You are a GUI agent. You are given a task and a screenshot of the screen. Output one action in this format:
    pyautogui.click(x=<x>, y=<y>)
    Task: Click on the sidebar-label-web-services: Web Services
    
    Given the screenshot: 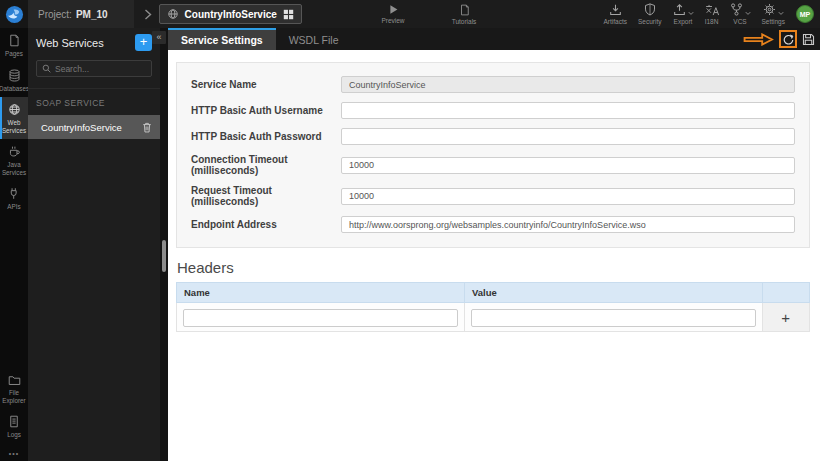 What is the action you would take?
    pyautogui.click(x=14, y=126)
    